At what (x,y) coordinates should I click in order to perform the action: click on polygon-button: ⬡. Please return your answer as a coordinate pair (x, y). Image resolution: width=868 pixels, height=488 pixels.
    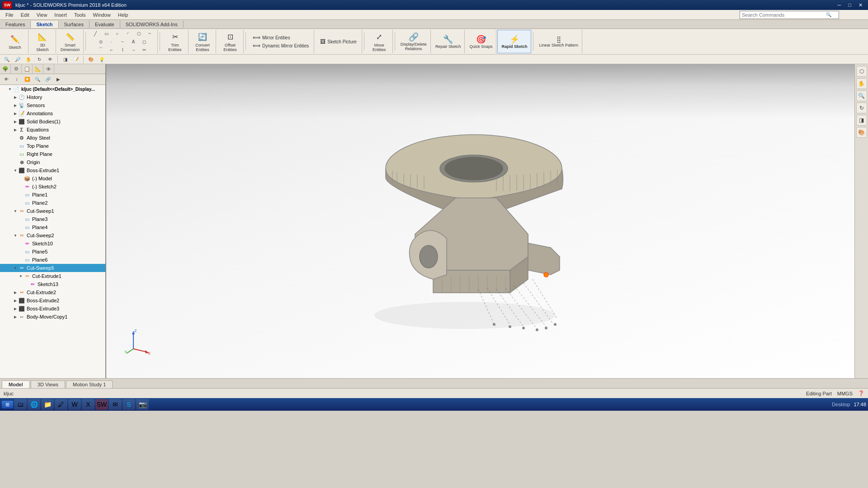
    Looking at the image, I should click on (139, 33).